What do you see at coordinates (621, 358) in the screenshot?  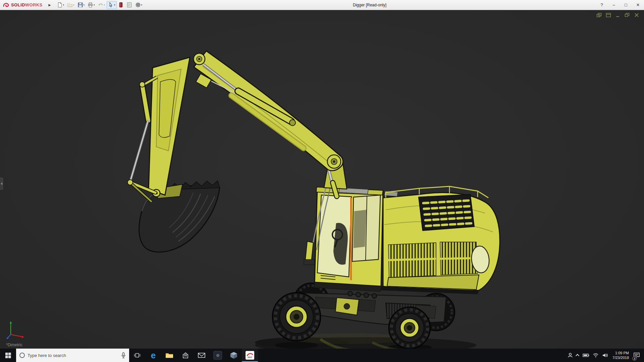 I see `clock-date: 7/23/2018` at bounding box center [621, 358].